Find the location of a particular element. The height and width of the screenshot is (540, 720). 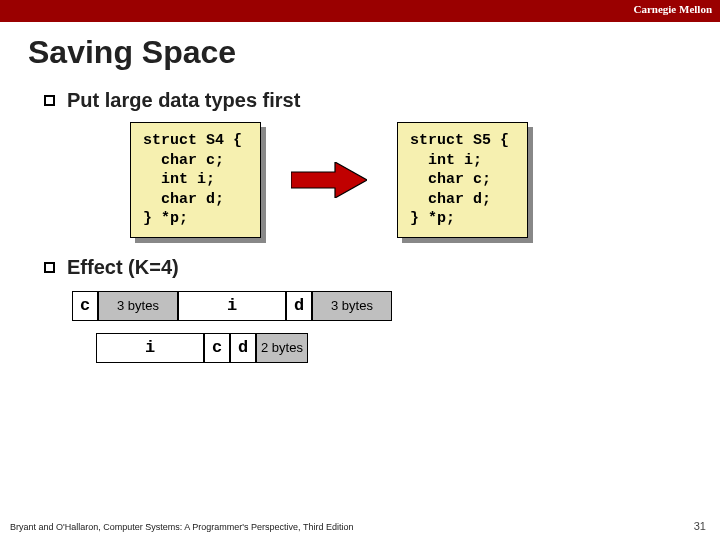

header-bar: Carnegie Mellon is located at coordinates (360, 11).